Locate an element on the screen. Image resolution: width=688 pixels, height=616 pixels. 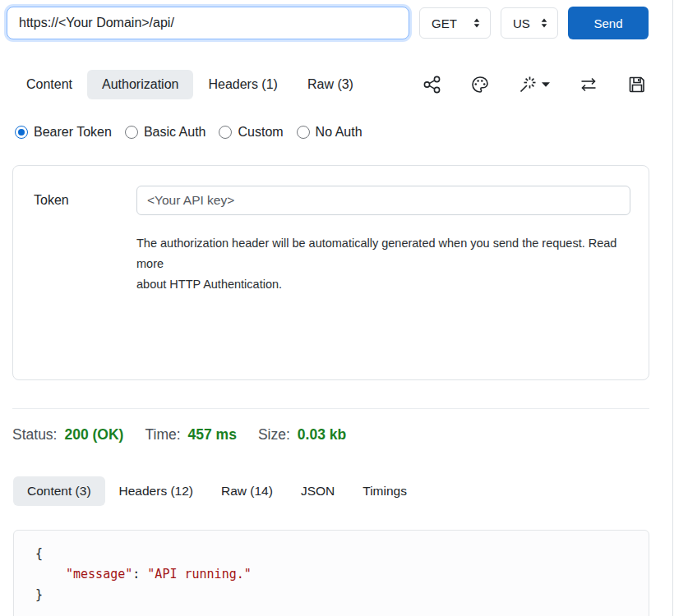
auth-help-line2: about HTTP Authentication. is located at coordinates (383, 284).